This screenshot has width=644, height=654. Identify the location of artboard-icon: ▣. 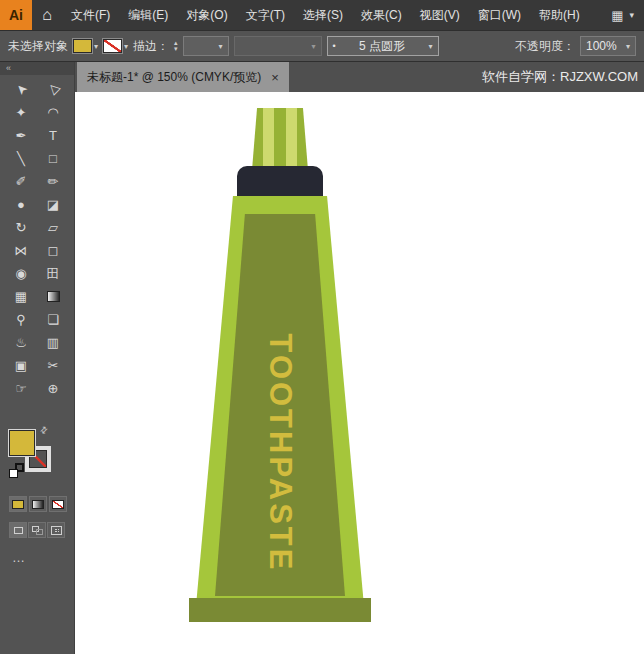
(21, 366).